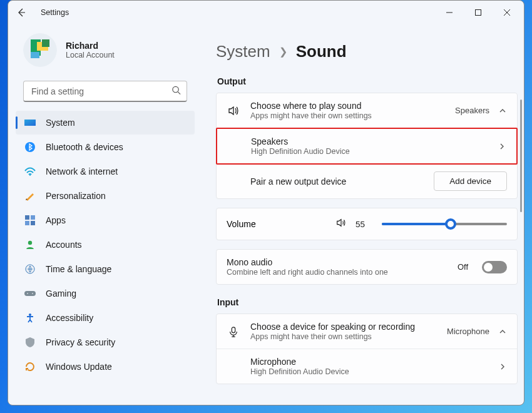 The width and height of the screenshot is (532, 413). I want to click on mono-audio-row: Mono audio Combine left and right audio …, so click(367, 267).